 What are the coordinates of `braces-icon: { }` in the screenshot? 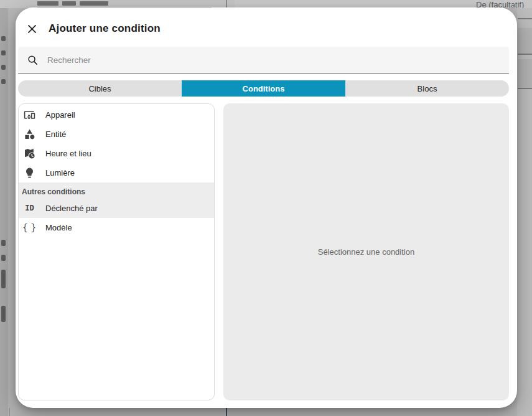 It's located at (30, 228).